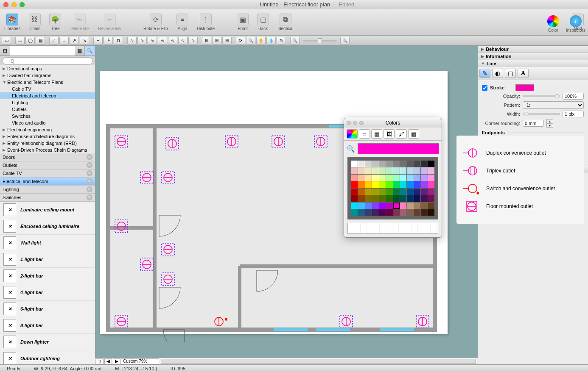 The image size is (588, 372). What do you see at coordinates (207, 41) in the screenshot?
I see `group-tool-1: ⊞` at bounding box center [207, 41].